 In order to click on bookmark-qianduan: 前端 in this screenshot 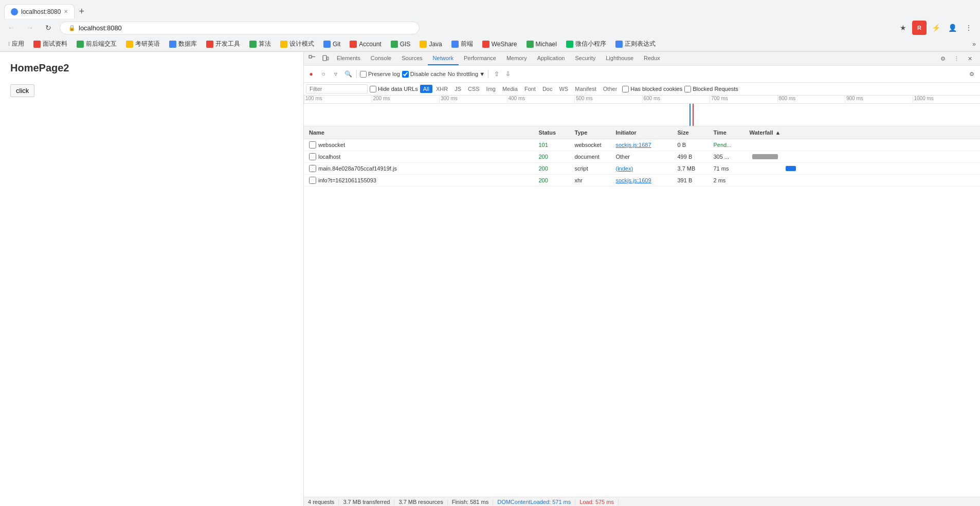, I will do `click(462, 44)`.